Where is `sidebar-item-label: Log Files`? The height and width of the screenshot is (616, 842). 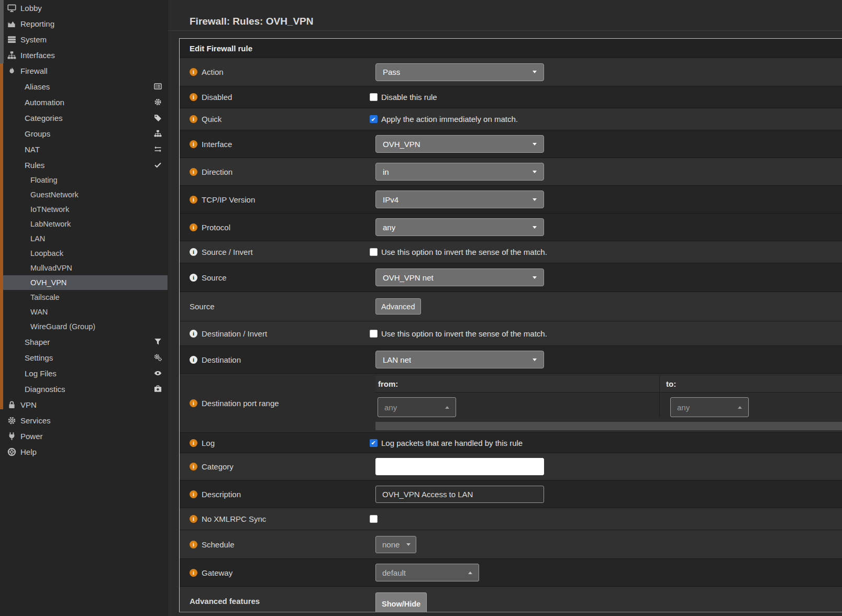 sidebar-item-label: Log Files is located at coordinates (41, 374).